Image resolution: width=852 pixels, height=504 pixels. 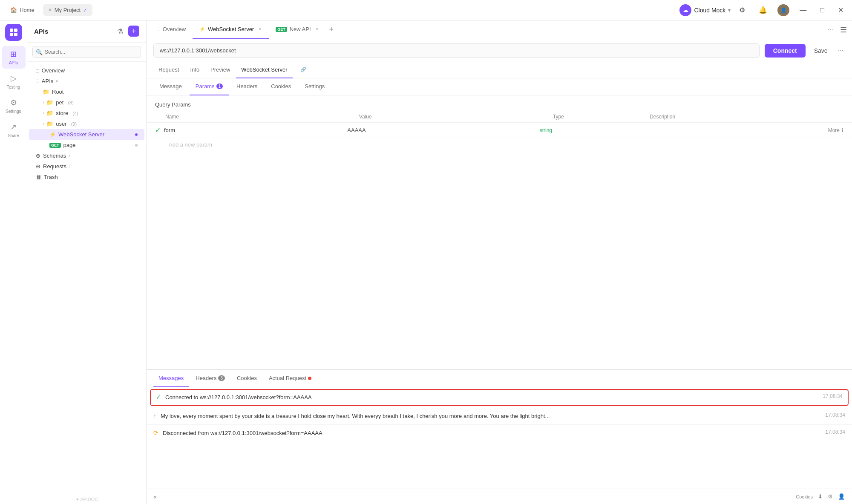 What do you see at coordinates (820, 497) in the screenshot?
I see `download-btn: ⬇` at bounding box center [820, 497].